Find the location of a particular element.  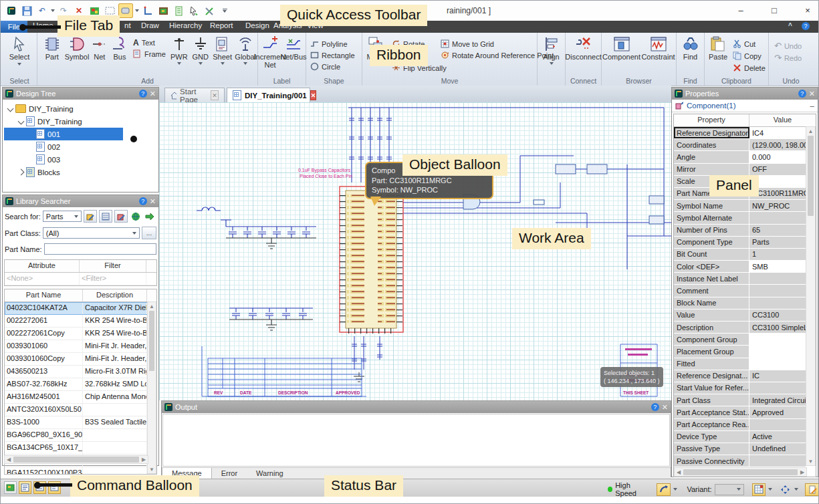

property-row: Bit Count 1 is located at coordinates (739, 255).